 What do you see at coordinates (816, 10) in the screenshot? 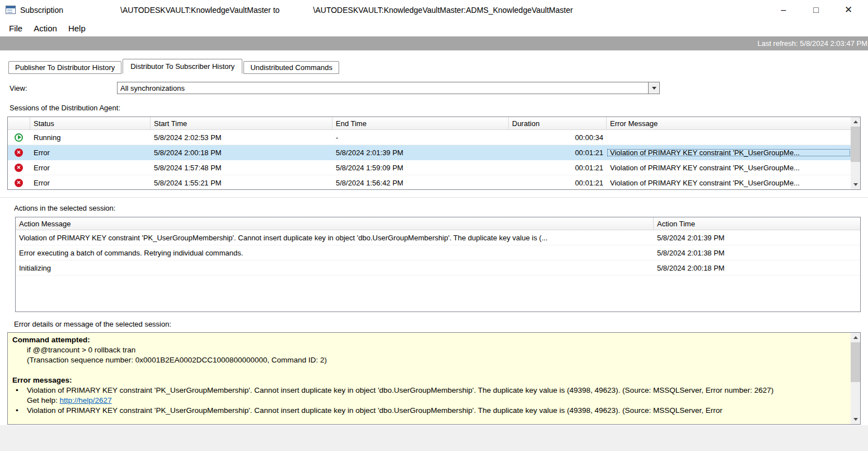
I see `window-controls: – □ ✕` at bounding box center [816, 10].